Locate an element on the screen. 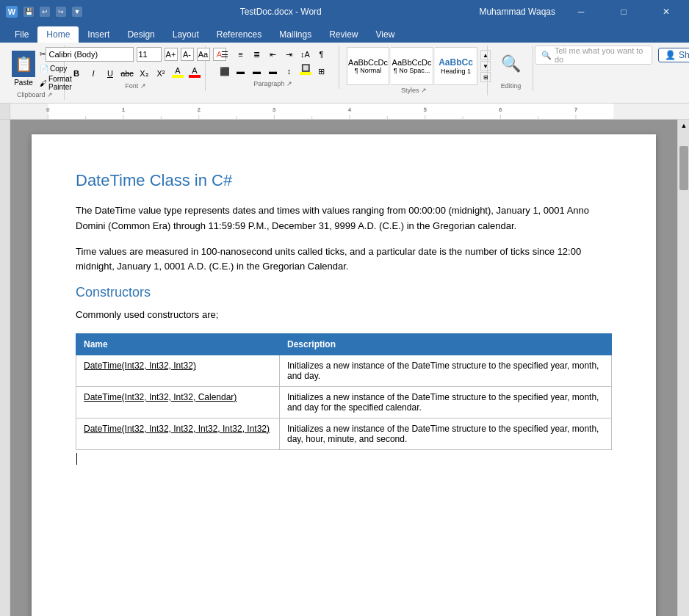 The width and height of the screenshot is (689, 616). table-header-row: Name Description is located at coordinates (344, 344).